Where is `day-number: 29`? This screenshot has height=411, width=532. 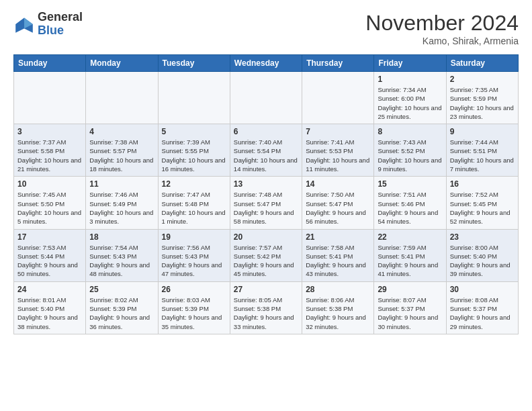
day-number: 29 is located at coordinates (410, 289).